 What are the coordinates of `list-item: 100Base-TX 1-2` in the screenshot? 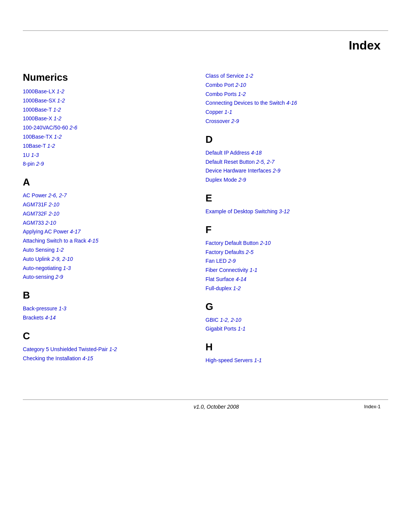 It's located at (103, 137).